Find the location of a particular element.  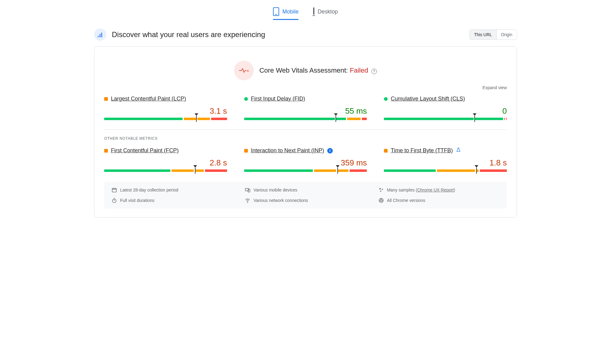

footer-devices: Various mobile devices is located at coordinates (305, 190).